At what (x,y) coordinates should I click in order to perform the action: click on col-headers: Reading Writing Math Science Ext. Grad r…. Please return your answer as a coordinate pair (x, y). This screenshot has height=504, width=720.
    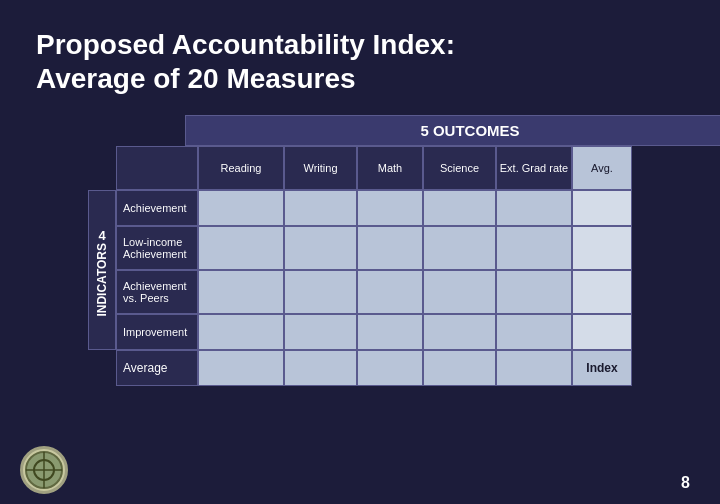
    Looking at the image, I should click on (415, 168).